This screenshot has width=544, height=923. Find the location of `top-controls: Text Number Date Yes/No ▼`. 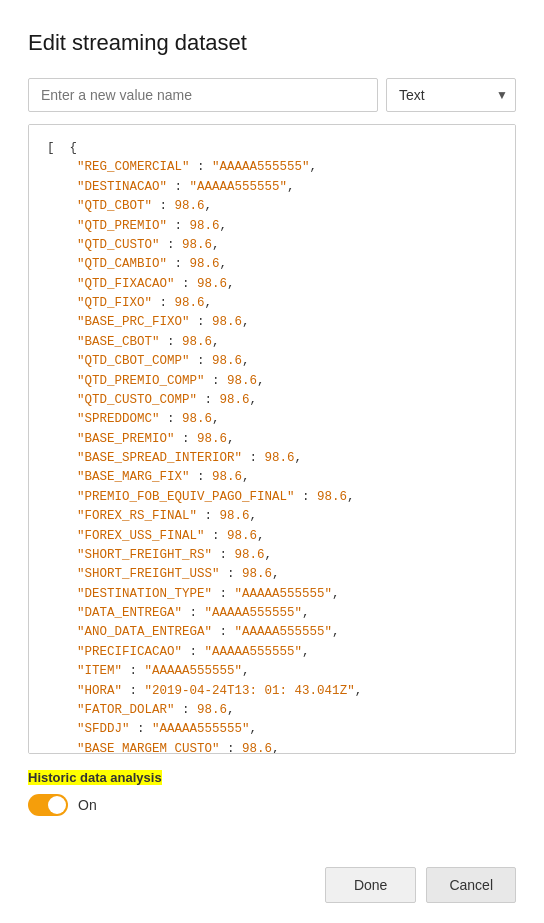

top-controls: Text Number Date Yes/No ▼ is located at coordinates (272, 95).